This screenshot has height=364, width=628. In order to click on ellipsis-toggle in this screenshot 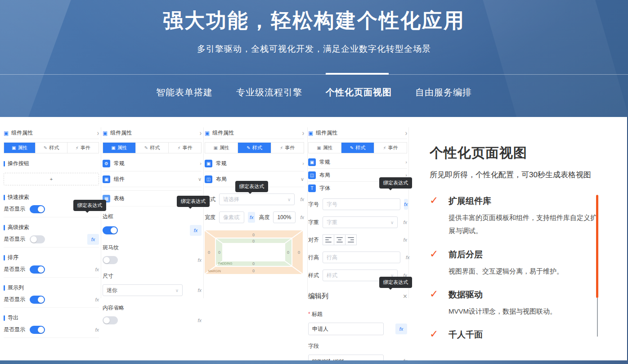, I will do `click(110, 320)`.